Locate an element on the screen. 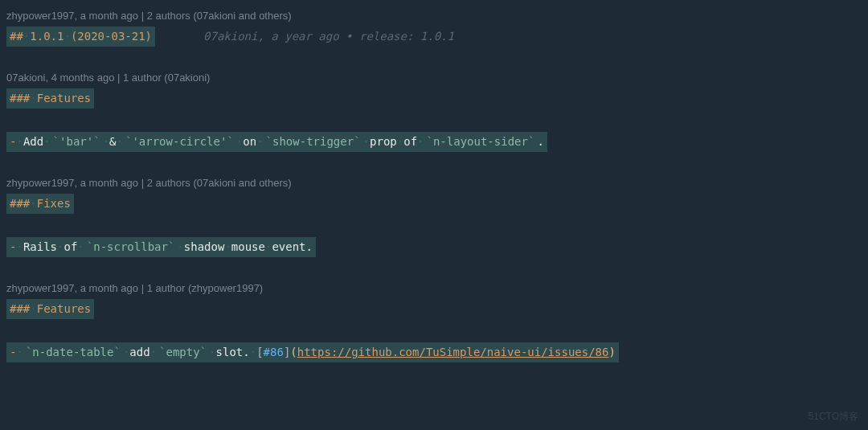 This screenshot has width=868, height=430. line-highlight: -·`n-date-table`·add·`empty`·slot.·[#86]… is located at coordinates (313, 352).